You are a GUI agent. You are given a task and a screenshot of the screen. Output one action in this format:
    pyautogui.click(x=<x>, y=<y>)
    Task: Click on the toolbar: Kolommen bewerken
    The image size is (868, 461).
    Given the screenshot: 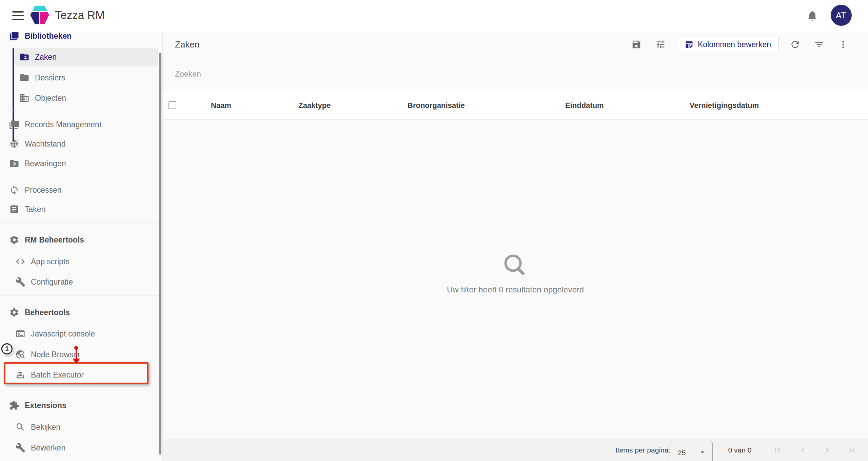 What is the action you would take?
    pyautogui.click(x=740, y=44)
    